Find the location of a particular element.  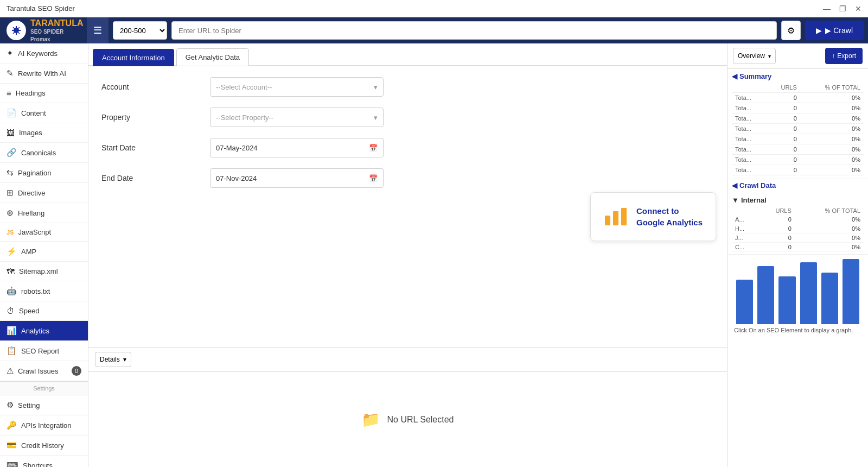

internal-col-urls: URLS is located at coordinates (776, 211).